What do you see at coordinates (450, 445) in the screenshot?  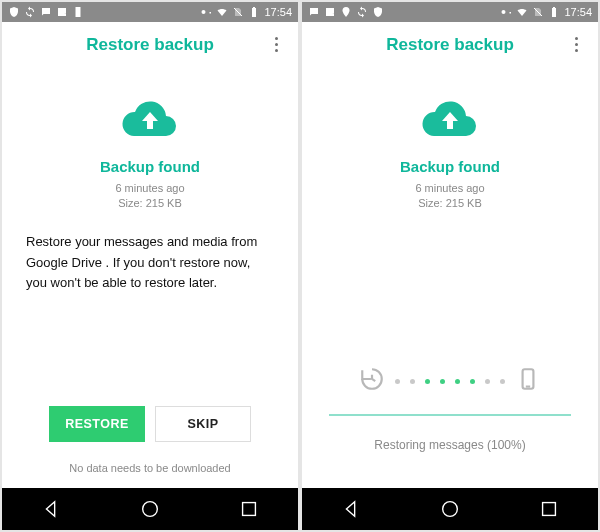 I see `progress-text: Restoring messages (100%)` at bounding box center [450, 445].